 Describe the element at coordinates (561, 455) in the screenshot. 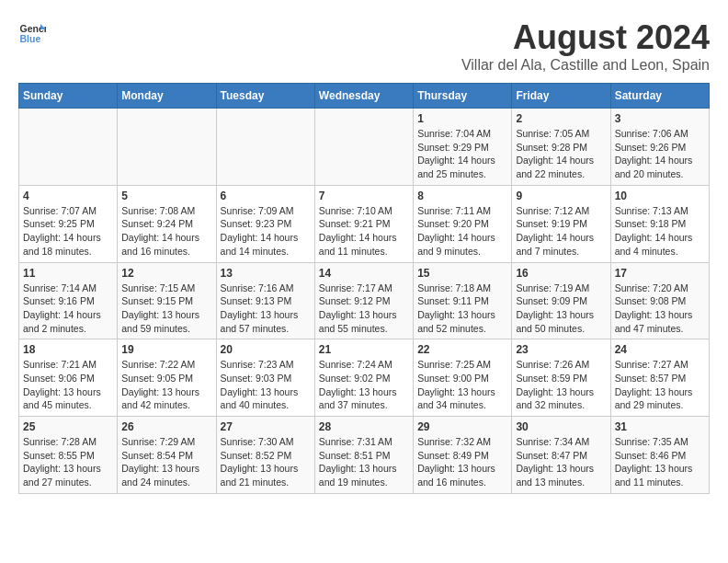

I see `calendar-cell: 30Sunrise: 7:34 AMSunset: 8:47 PMDayligh…` at that location.